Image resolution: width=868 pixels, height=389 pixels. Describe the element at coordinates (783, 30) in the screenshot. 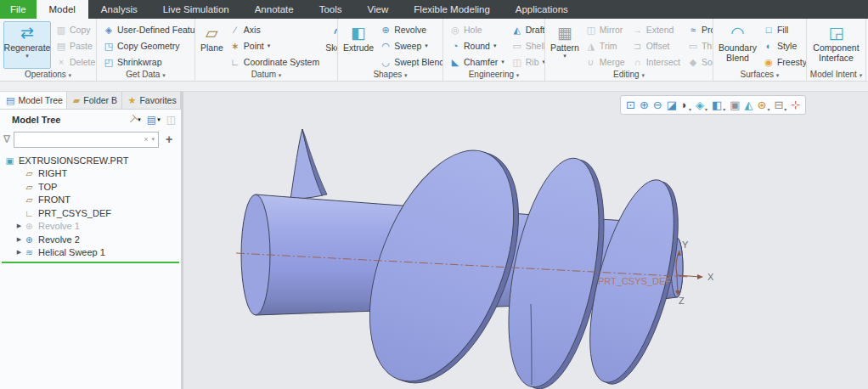

I see `fill-button: □Fill` at that location.